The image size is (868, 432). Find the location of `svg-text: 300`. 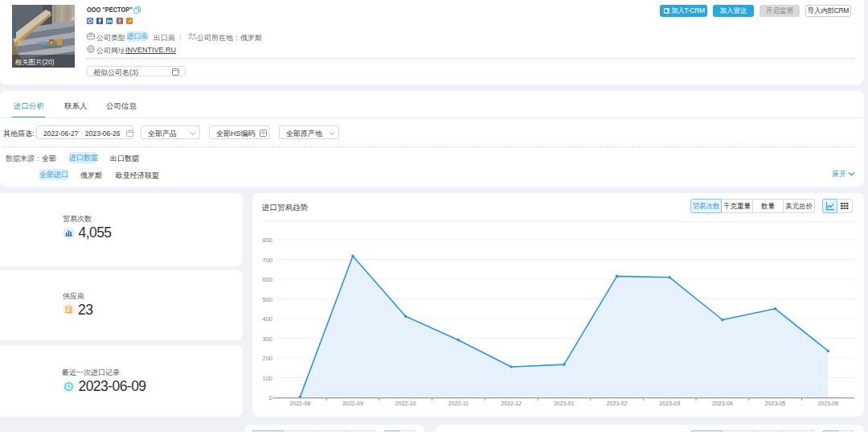

svg-text: 300 is located at coordinates (267, 339).